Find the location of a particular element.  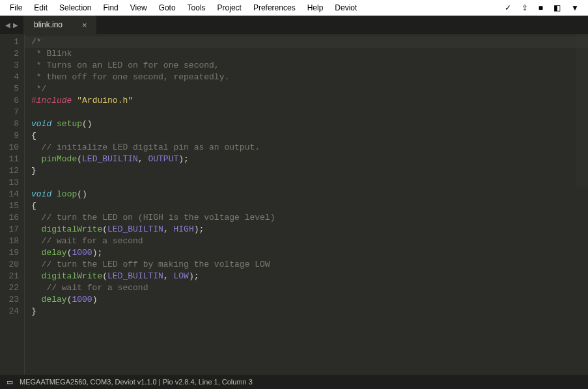

line-number: 18 is located at coordinates (9, 241).